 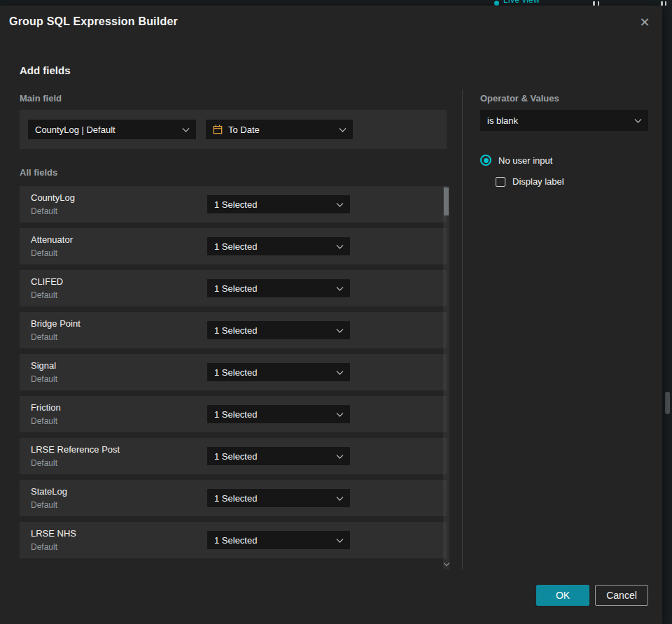 What do you see at coordinates (233, 414) in the screenshot?
I see `field-row: Friction Default 1 Selected` at bounding box center [233, 414].